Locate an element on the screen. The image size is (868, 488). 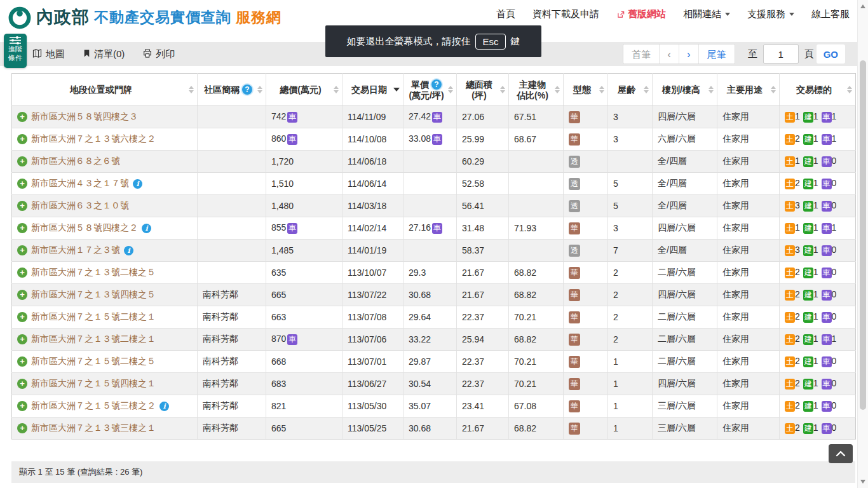
address-link: 新市區大洲７之１５號二樓之５ is located at coordinates (93, 362).